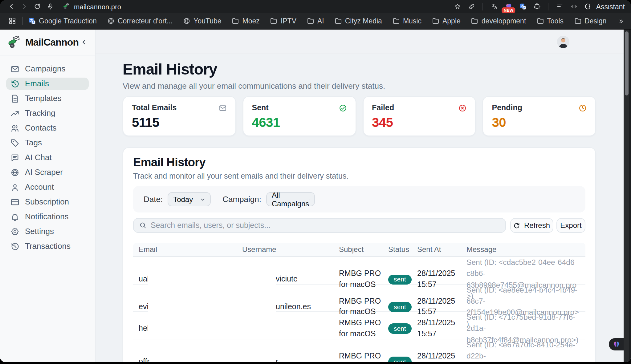 The width and height of the screenshot is (631, 364). Describe the element at coordinates (47, 232) in the screenshot. I see `sidebar-item-settings: Settings` at that location.